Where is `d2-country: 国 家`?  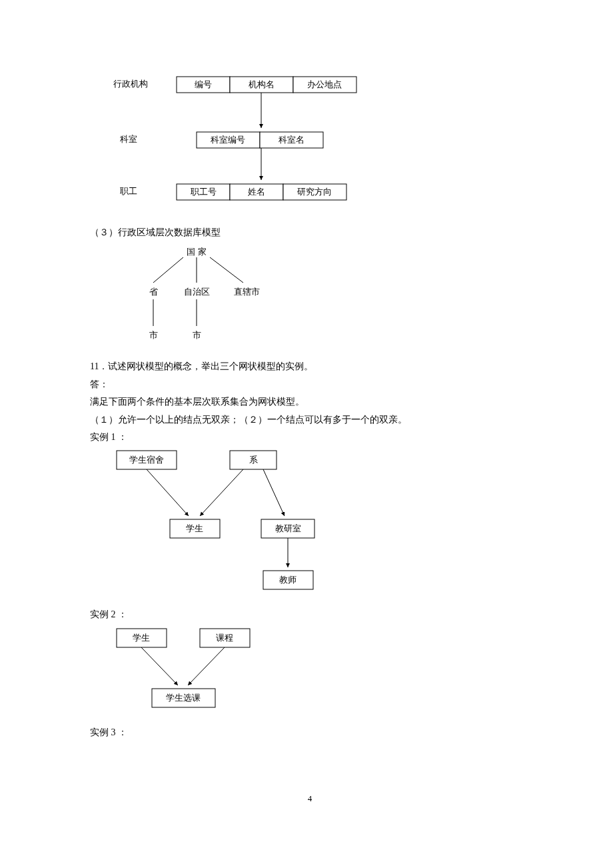
d2-country: 国 家 is located at coordinates (196, 252).